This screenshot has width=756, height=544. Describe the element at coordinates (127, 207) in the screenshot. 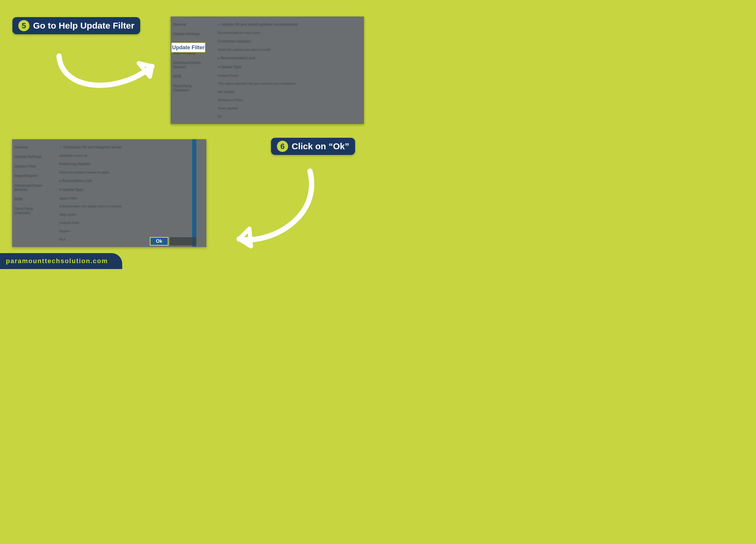

I see `body-row: Activated when the update source is trus…` at that location.